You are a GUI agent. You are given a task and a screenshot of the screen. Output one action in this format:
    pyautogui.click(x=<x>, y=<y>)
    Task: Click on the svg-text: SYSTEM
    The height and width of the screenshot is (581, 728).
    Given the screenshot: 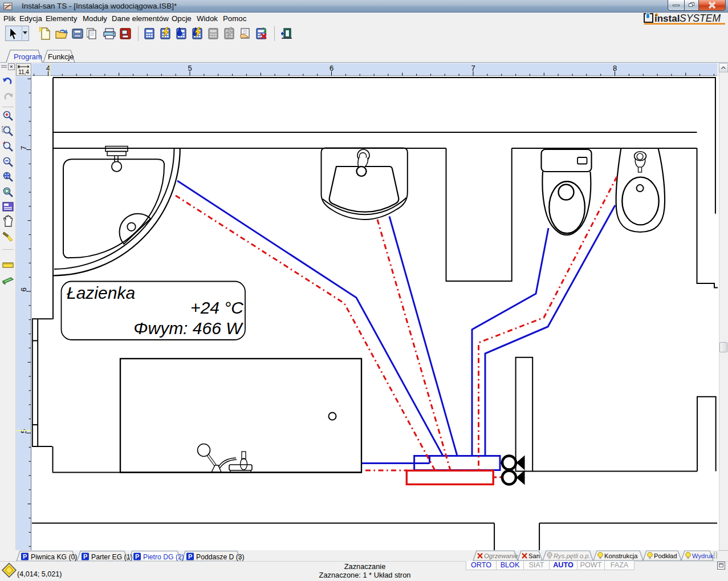 What is the action you would take?
    pyautogui.click(x=700, y=18)
    